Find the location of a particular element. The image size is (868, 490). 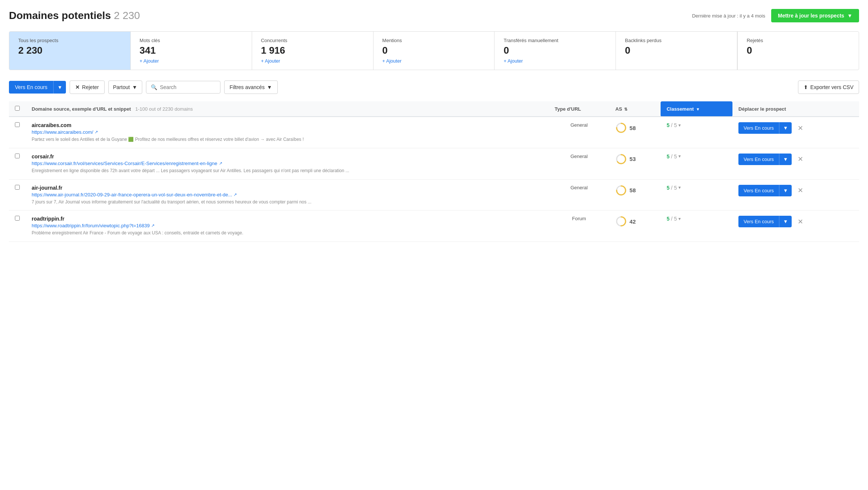

domain-url: https://www.roadtrippin.fr/forum/viewtop… is located at coordinates (287, 226).